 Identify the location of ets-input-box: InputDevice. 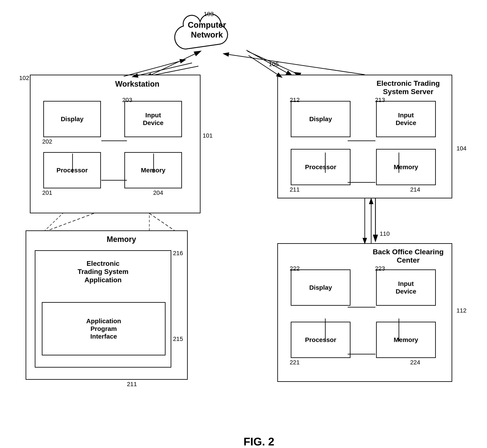
(406, 119).